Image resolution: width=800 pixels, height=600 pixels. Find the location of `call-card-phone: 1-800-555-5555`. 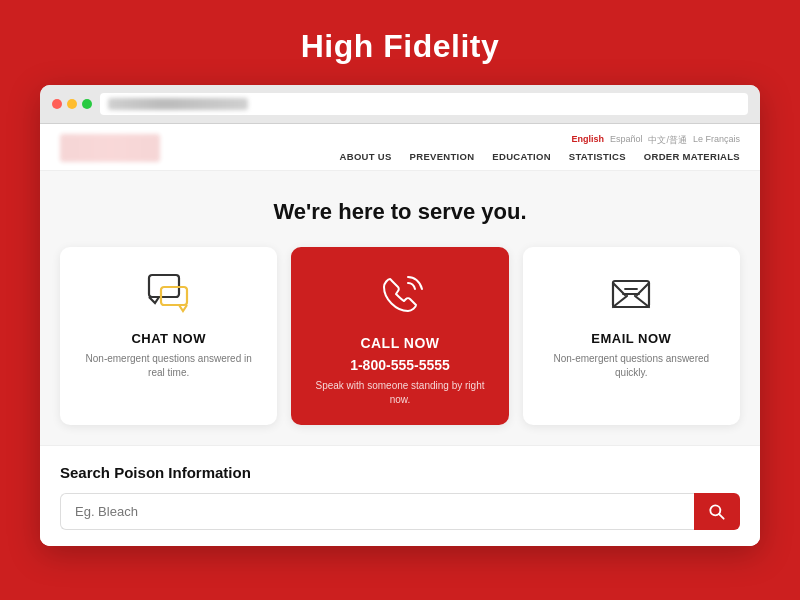

call-card-phone: 1-800-555-5555 is located at coordinates (400, 365).